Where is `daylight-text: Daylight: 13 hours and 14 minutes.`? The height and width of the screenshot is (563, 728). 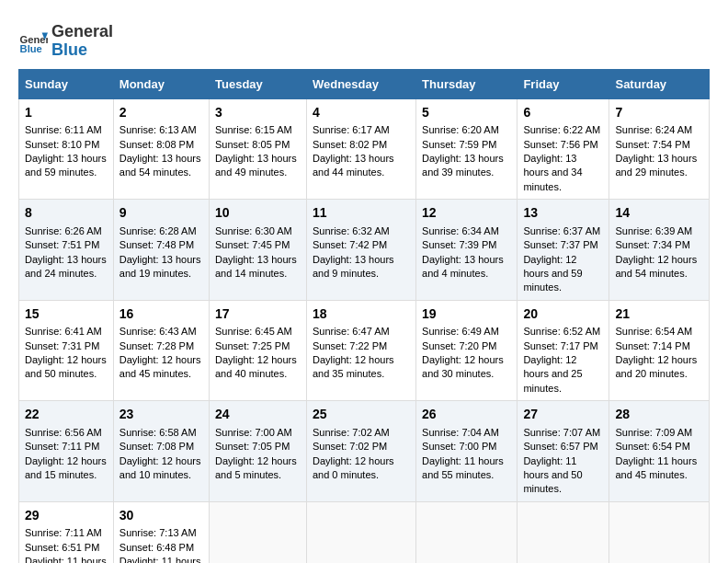 daylight-text: Daylight: 13 hours and 14 minutes. is located at coordinates (256, 267).